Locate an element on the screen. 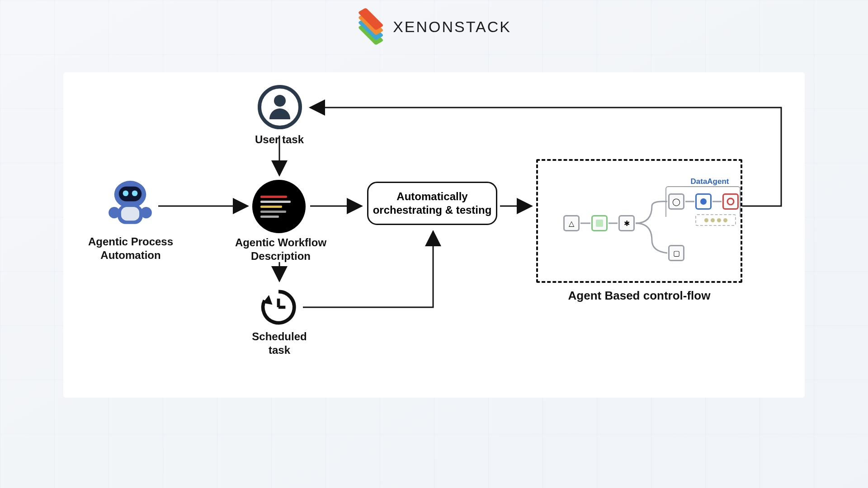  robot-icon is located at coordinates (130, 205).